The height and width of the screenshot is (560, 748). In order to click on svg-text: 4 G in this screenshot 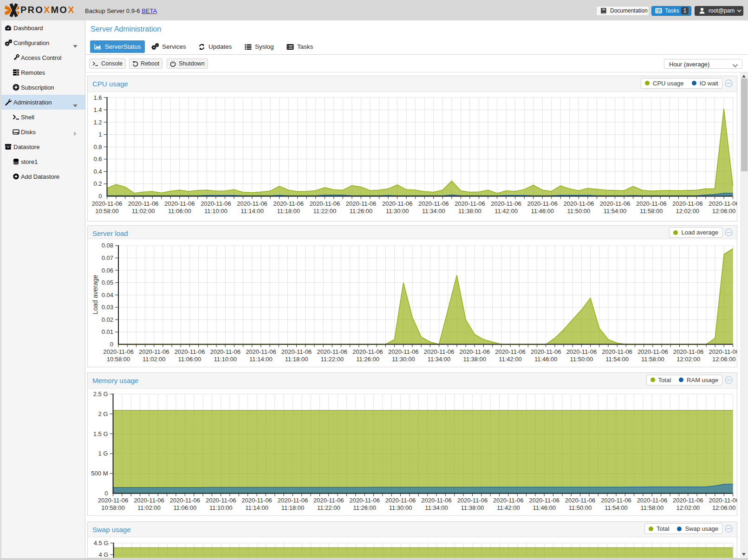, I will do `click(104, 554)`.